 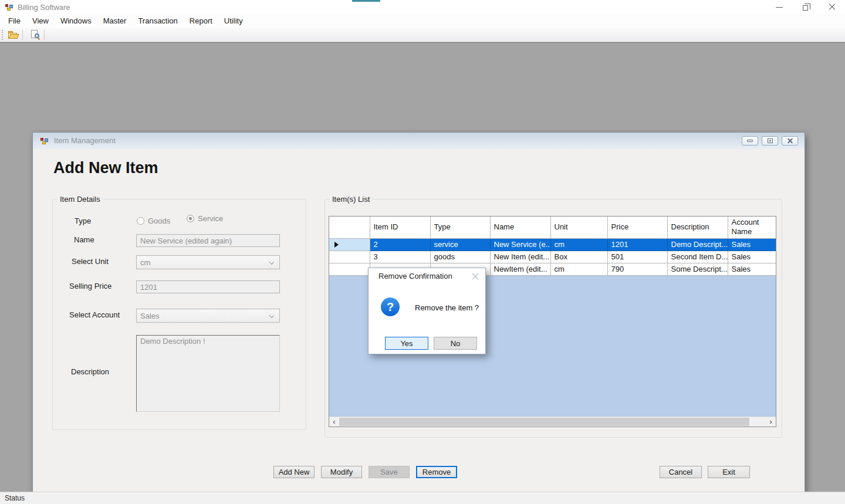 I want to click on column-header-type: Type, so click(x=460, y=228).